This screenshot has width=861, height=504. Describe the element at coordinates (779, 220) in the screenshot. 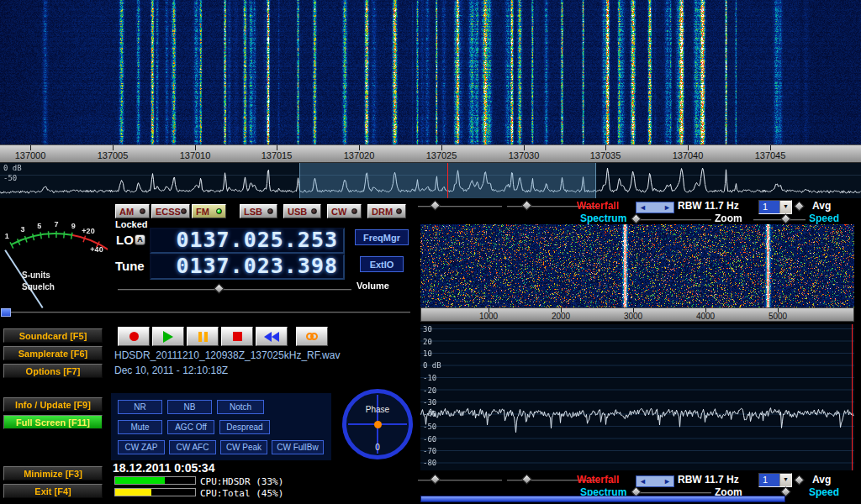

I see `speed-slider-track` at that location.